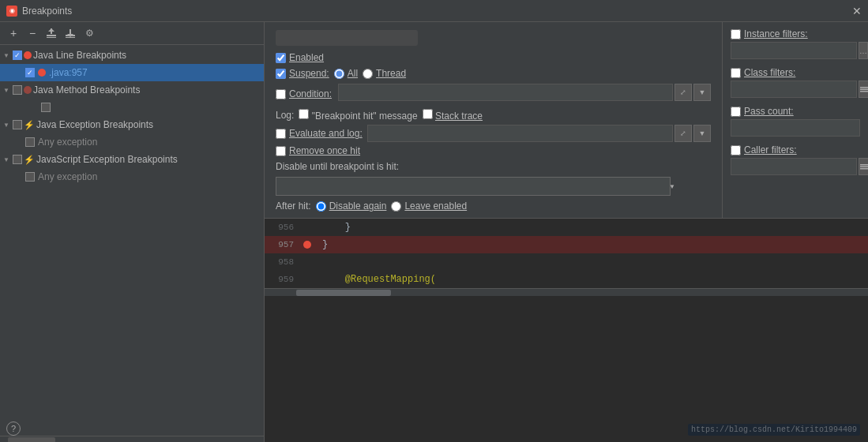 Image resolution: width=868 pixels, height=442 pixels. Describe the element at coordinates (39, 11) in the screenshot. I see `title-bar-left: ◉ Breakpoints` at that location.